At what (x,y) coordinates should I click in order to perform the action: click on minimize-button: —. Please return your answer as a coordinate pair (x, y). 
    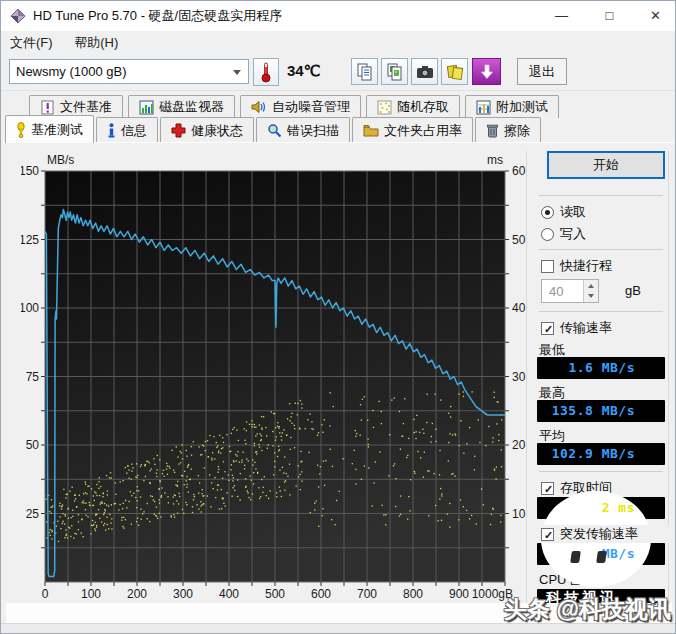
    Looking at the image, I should click on (562, 16).